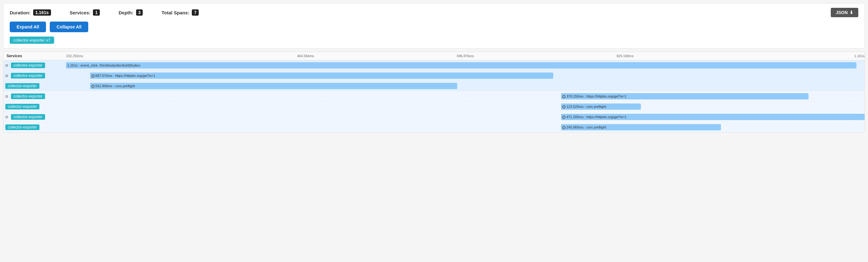  I want to click on total-spans-stat: Total Spans: 7, so click(180, 12).